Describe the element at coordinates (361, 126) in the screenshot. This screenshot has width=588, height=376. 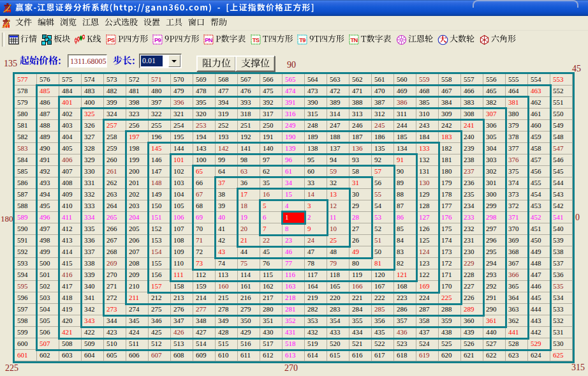
I see `grid-cell: 246` at that location.